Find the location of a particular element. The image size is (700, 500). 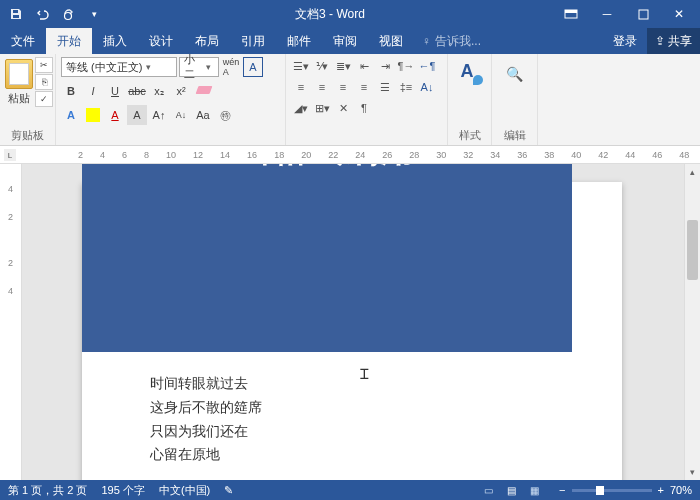

italic-button: I is located at coordinates (93, 91).